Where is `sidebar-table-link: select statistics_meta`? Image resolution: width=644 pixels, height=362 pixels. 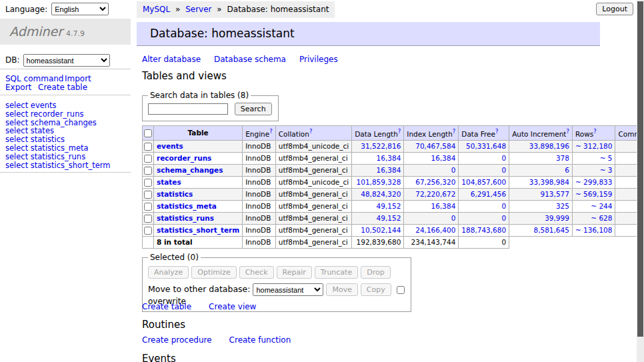
sidebar-table-link: select statistics_meta is located at coordinates (67, 148).